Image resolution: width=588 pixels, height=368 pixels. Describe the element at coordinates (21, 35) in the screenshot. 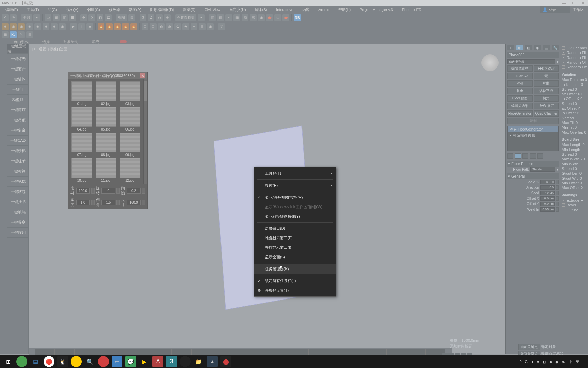

I see `ribbon-3: ✎` at that location.